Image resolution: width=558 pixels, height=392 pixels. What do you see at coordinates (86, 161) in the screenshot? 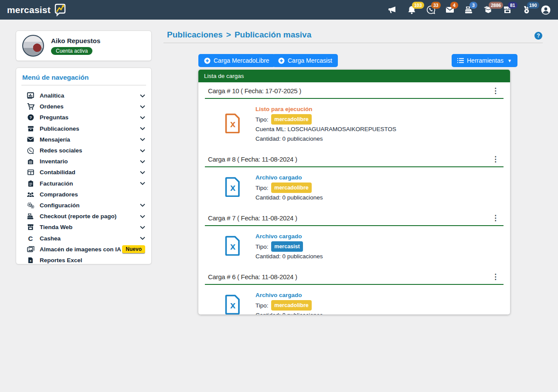
I see `sidebar-item-inventario: Inventario` at bounding box center [86, 161].